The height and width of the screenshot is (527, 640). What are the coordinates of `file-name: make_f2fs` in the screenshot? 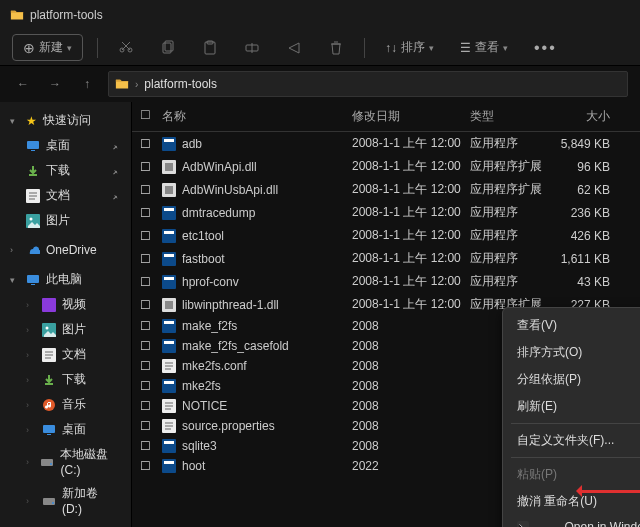 It's located at (257, 326).